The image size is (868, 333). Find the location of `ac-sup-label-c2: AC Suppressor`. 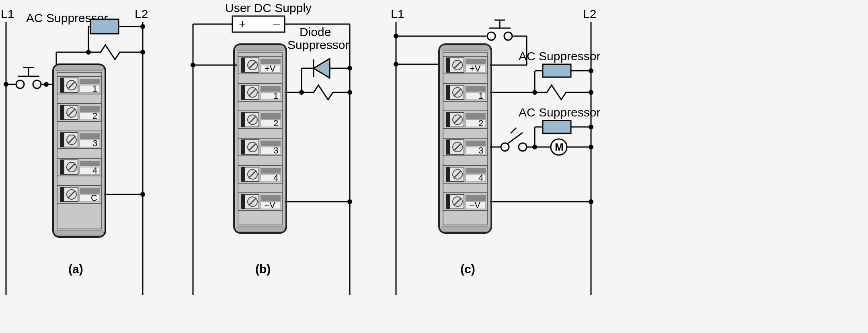

ac-sup-label-c2: AC Suppressor is located at coordinates (560, 112).